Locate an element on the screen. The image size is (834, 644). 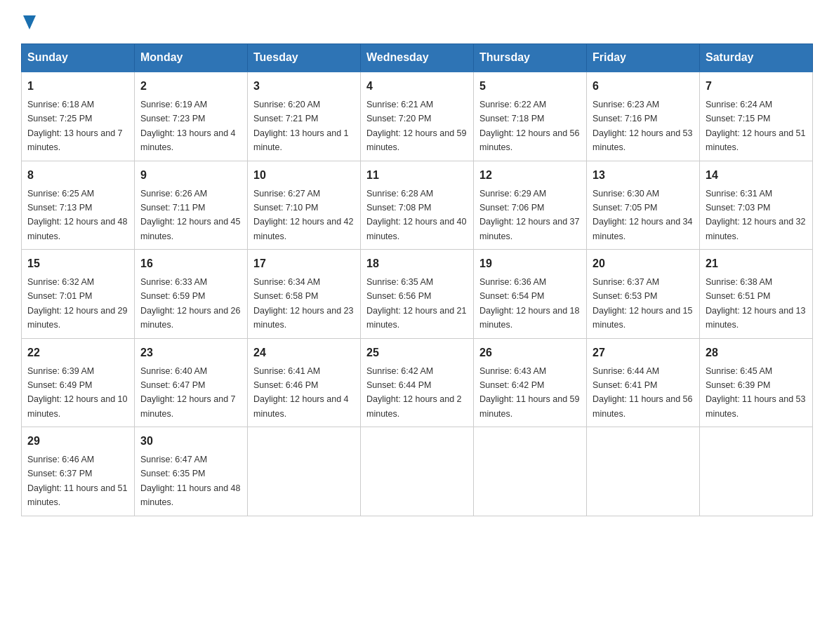
day-info: Sunrise: 6:28 AMSunset: 7:08 PMDaylight:… is located at coordinates (416, 215).